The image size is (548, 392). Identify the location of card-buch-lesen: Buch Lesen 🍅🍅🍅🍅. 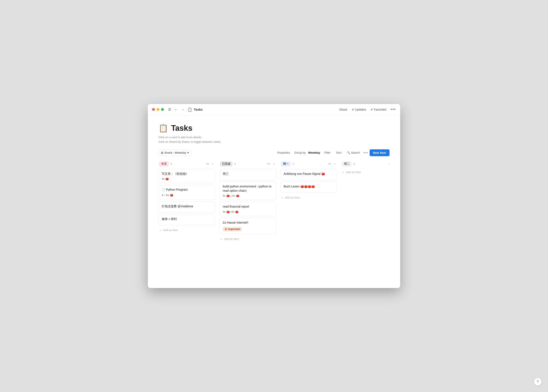
(309, 187).